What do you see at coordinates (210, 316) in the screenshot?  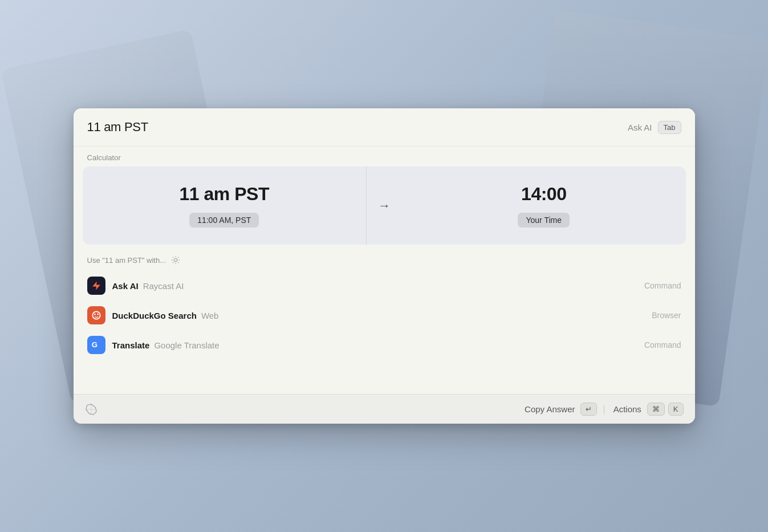 I see `app-subtitle: Web` at bounding box center [210, 316].